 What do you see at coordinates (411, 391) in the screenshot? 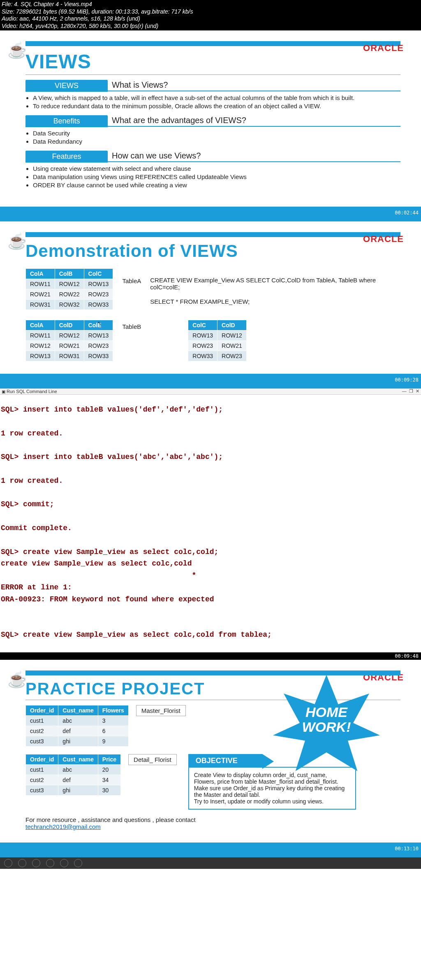
I see `window-controls: — ❐ ✕` at bounding box center [411, 391].